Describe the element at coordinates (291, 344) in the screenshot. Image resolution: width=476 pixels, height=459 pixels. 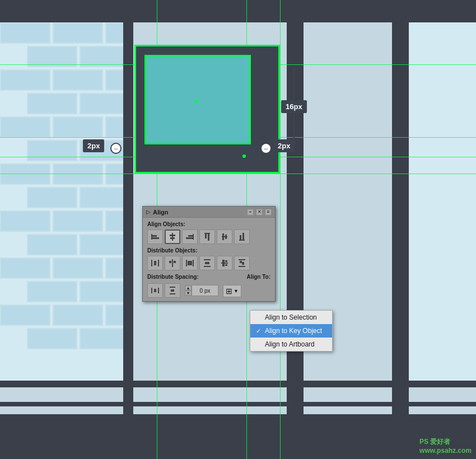
I see `menu-item-align-artboard: Align to Artboard` at that location.